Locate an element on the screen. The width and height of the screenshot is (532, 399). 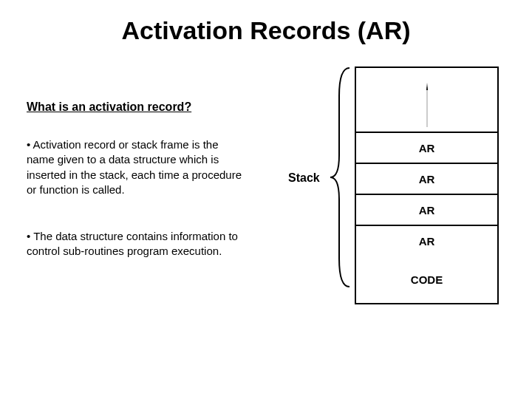
code-cell: CODE is located at coordinates (427, 279).